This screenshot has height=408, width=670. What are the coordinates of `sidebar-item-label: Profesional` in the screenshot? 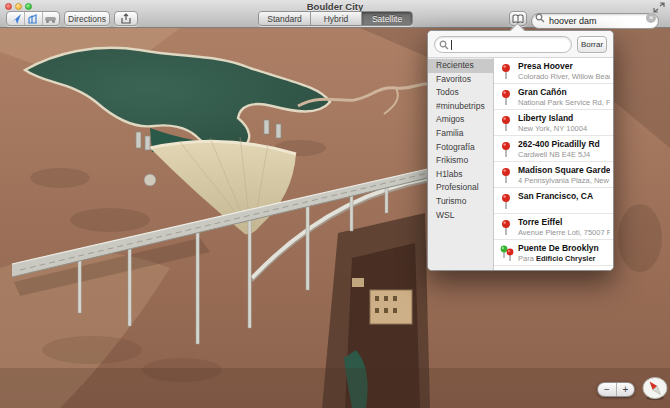 It's located at (458, 187).